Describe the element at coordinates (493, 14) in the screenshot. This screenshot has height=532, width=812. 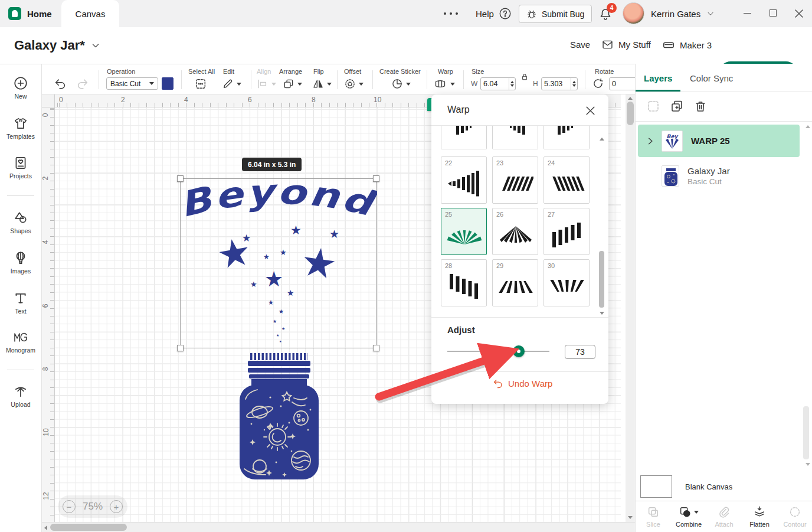
I see `help-menu: Help` at that location.